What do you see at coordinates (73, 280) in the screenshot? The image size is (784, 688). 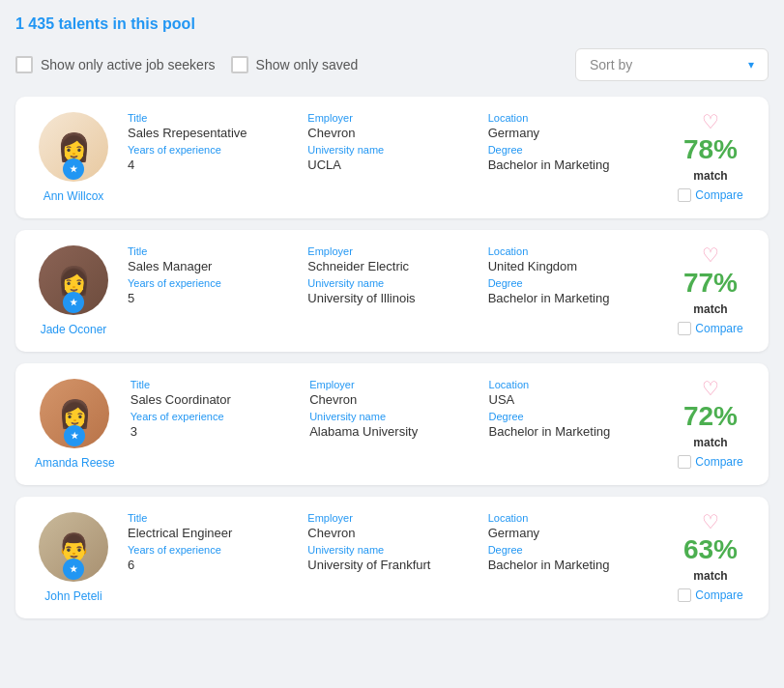 I see `avatar: 👩 ★` at bounding box center [73, 280].